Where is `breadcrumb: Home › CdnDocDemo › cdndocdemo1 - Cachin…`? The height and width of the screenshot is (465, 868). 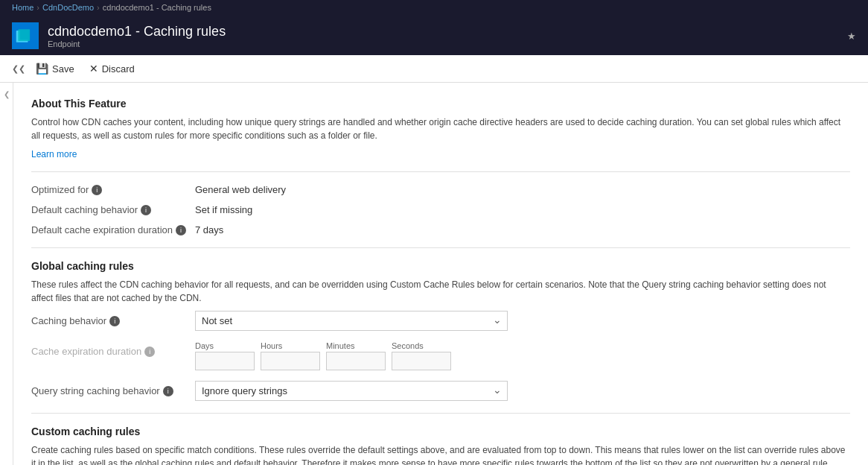 breadcrumb: Home › CdnDocDemo › cdndocdemo1 - Cachin… is located at coordinates (434, 8).